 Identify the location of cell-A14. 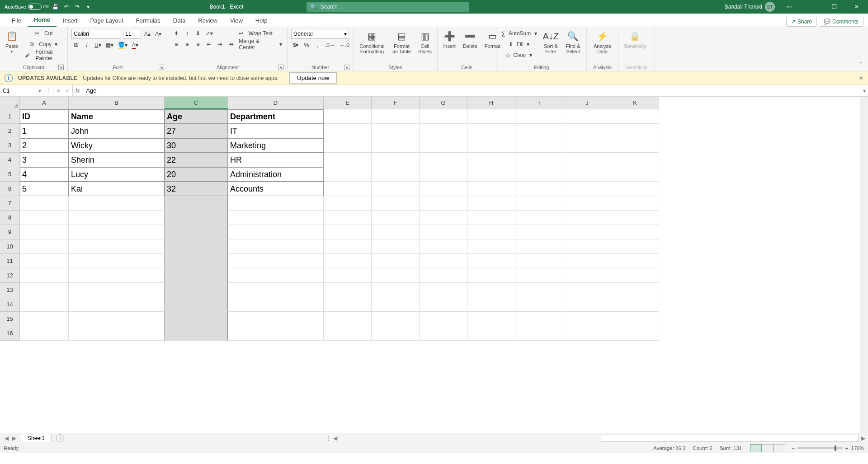
(44, 305).